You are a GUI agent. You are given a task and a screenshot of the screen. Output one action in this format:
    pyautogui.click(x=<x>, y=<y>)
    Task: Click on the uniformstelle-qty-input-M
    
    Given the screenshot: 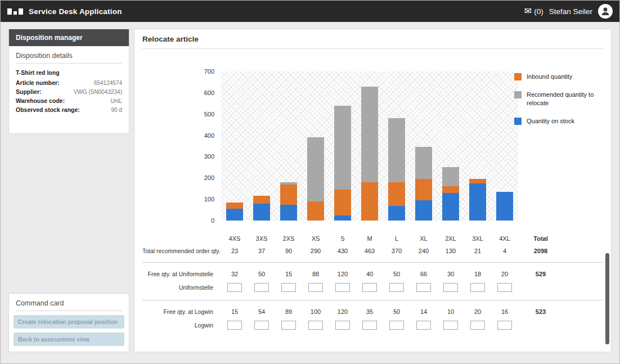 What is the action you would take?
    pyautogui.click(x=370, y=287)
    